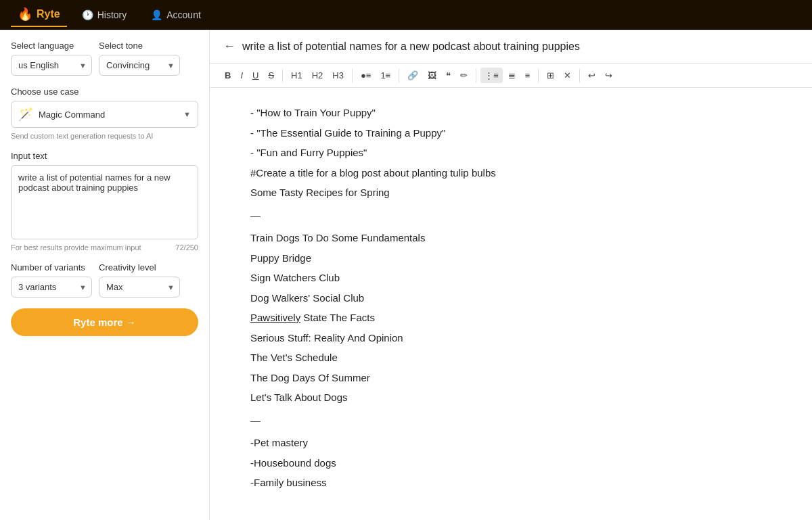  Describe the element at coordinates (51, 65) in the screenshot. I see `language-select-wrapper: us English uk English German French Span…` at that location.